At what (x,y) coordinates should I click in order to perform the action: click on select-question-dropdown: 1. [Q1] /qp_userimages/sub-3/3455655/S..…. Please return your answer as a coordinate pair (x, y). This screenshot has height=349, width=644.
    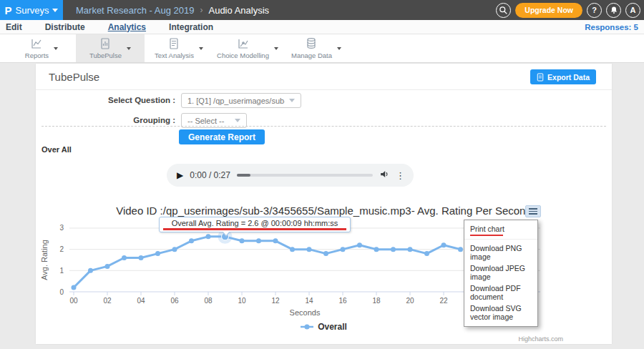
    Looking at the image, I should click on (241, 100).